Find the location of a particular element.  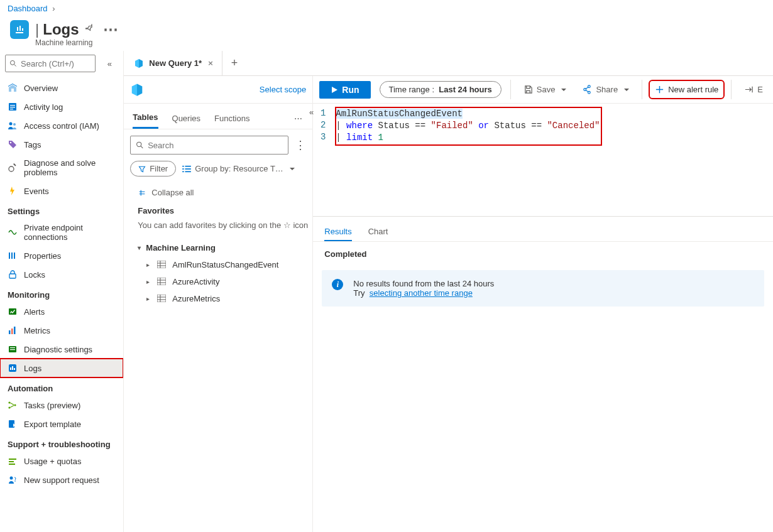

nav-label: Locks is located at coordinates (35, 275).